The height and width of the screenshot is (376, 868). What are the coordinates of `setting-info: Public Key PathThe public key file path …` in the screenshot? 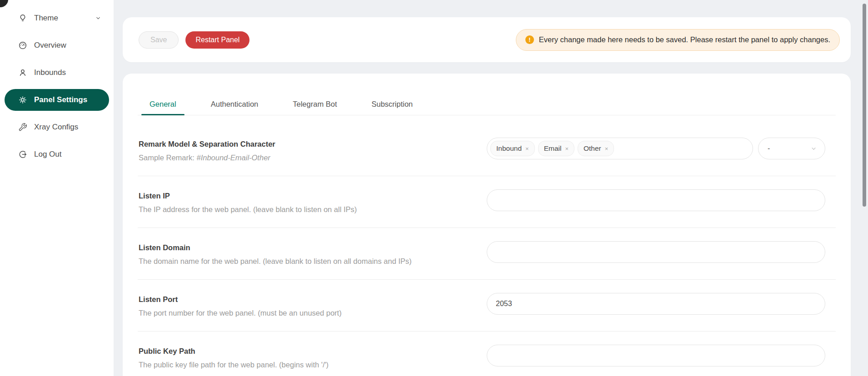 It's located at (233, 357).